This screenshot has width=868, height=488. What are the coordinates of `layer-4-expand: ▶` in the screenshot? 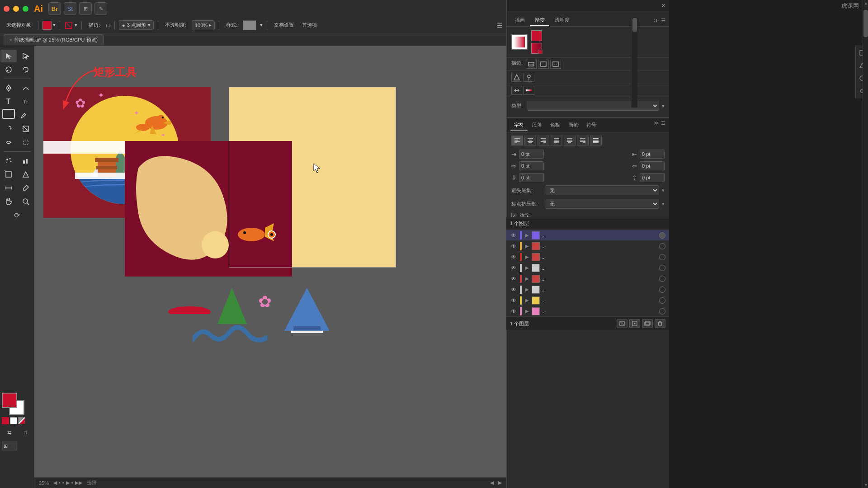 It's located at (527, 279).